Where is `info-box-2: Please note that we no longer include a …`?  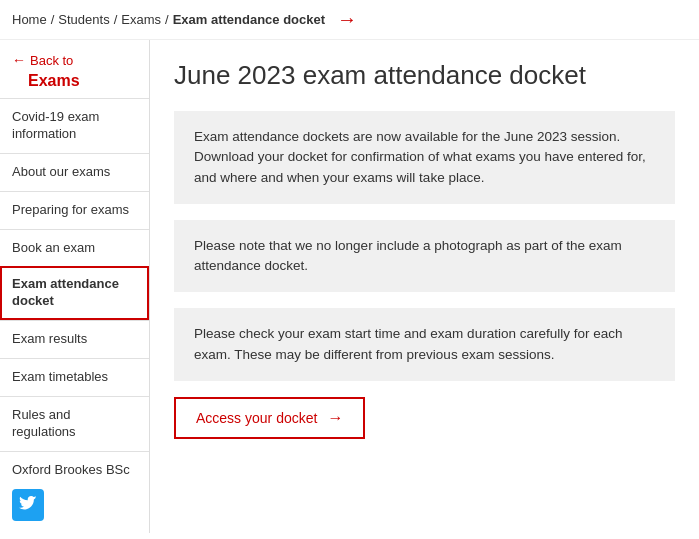
info-box-2: Please note that we no longer include a … is located at coordinates (424, 256).